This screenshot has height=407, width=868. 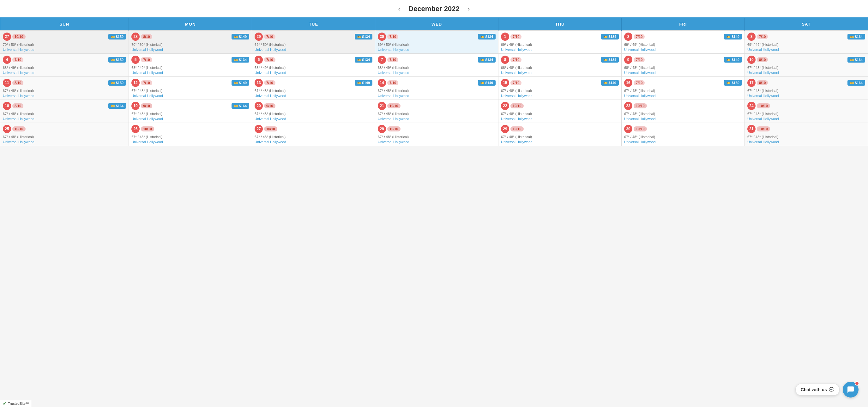 I want to click on ticket-icon: 🎫, so click(x=728, y=37).